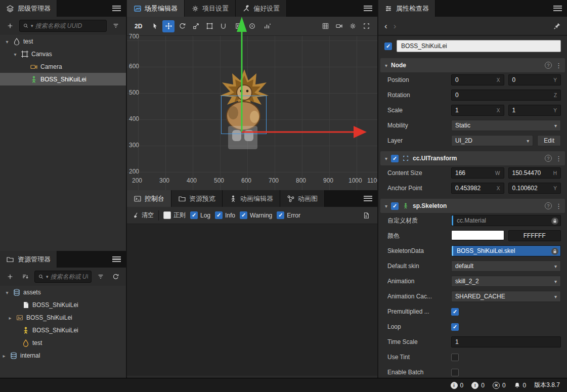  What do you see at coordinates (366, 215) in the screenshot?
I see `export-log-button` at bounding box center [366, 215].